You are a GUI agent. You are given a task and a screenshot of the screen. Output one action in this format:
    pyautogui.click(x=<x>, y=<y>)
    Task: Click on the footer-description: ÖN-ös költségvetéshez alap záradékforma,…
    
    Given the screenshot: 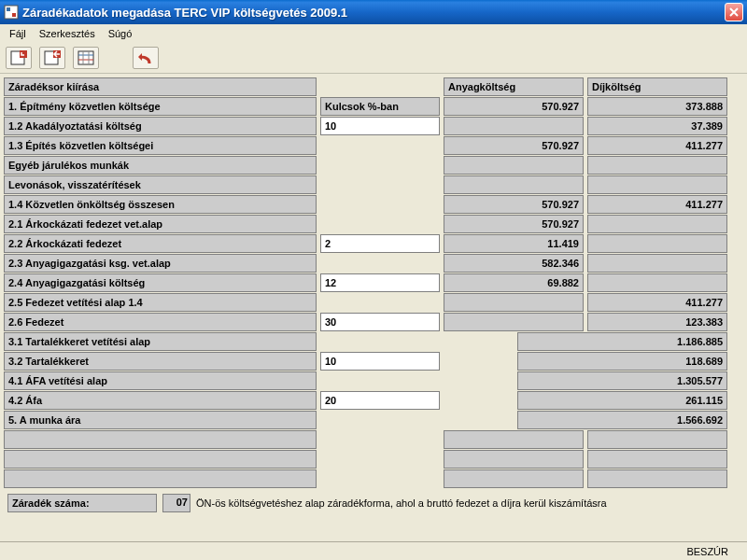 What is the action you would take?
    pyautogui.click(x=402, y=503)
    